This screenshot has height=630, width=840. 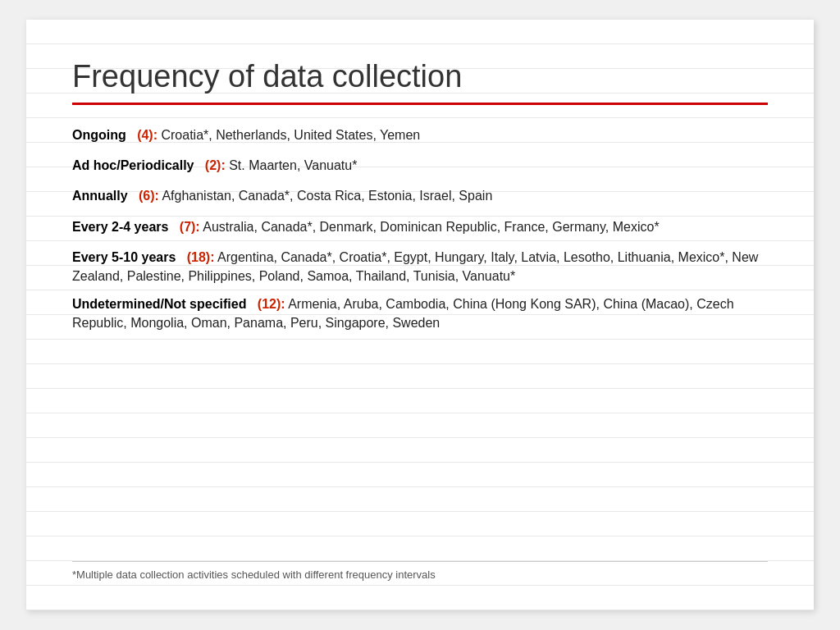 What do you see at coordinates (420, 77) in the screenshot?
I see `slide-title: Frequency of data collection` at bounding box center [420, 77].